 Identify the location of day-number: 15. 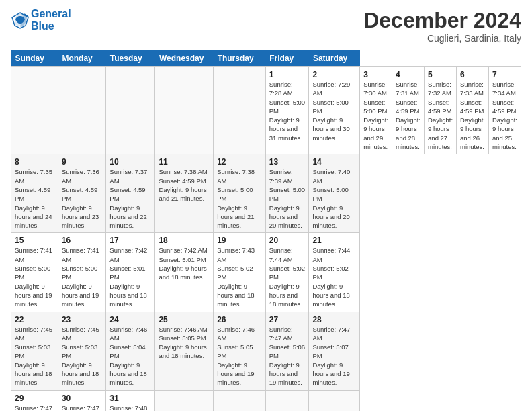
(35, 240).